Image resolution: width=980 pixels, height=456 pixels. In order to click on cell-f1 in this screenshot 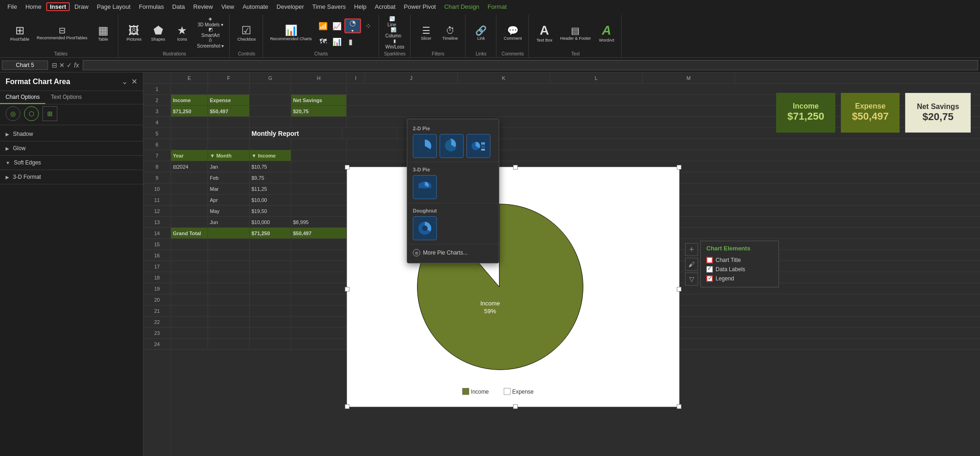, I will do `click(229, 89)`.